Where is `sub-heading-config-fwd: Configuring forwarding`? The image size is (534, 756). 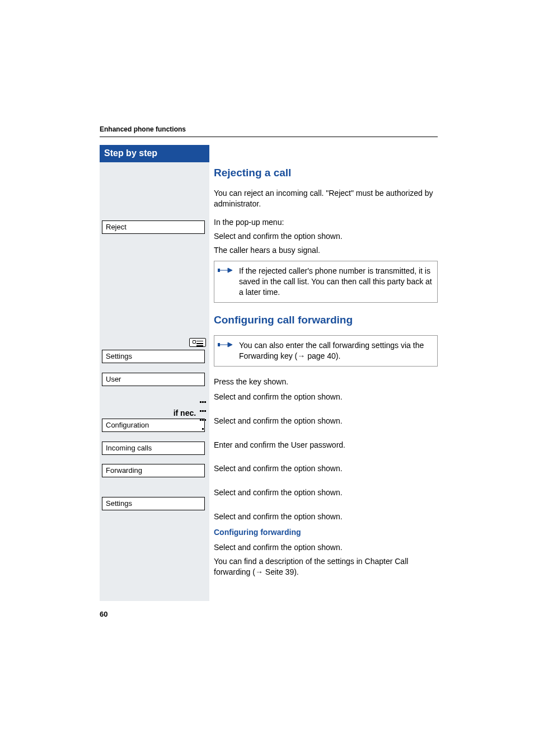
sub-heading-config-fwd: Configuring forwarding is located at coordinates (326, 532).